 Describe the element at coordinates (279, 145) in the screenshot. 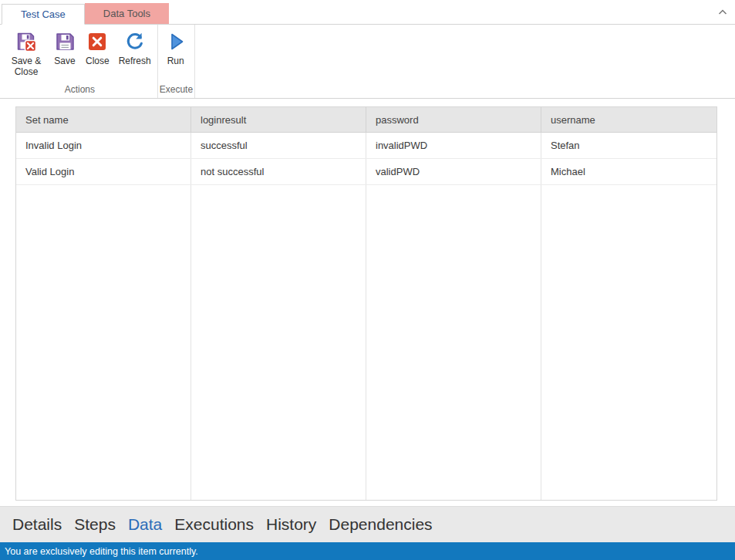

I see `table-cell: successful` at that location.